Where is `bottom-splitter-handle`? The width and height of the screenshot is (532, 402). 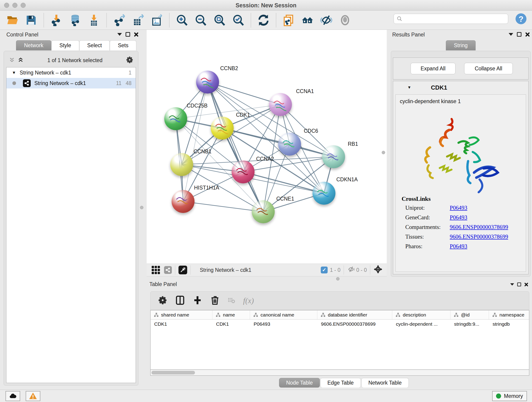
bottom-splitter-handle is located at coordinates (338, 279).